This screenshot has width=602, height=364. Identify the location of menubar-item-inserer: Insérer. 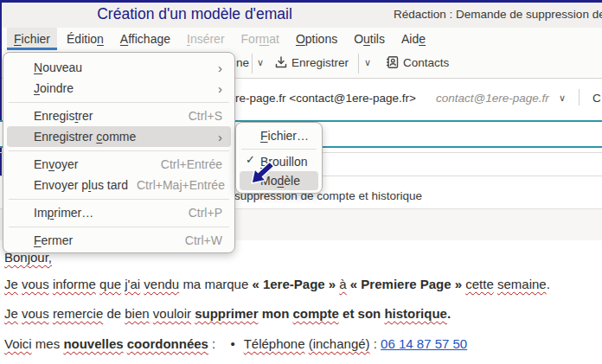
(206, 39).